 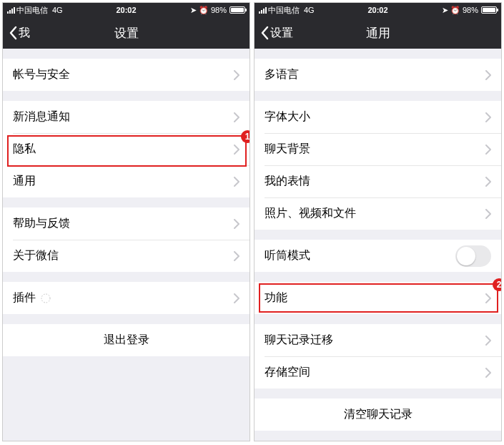 I want to click on group-plugins: 插件, so click(x=126, y=298).